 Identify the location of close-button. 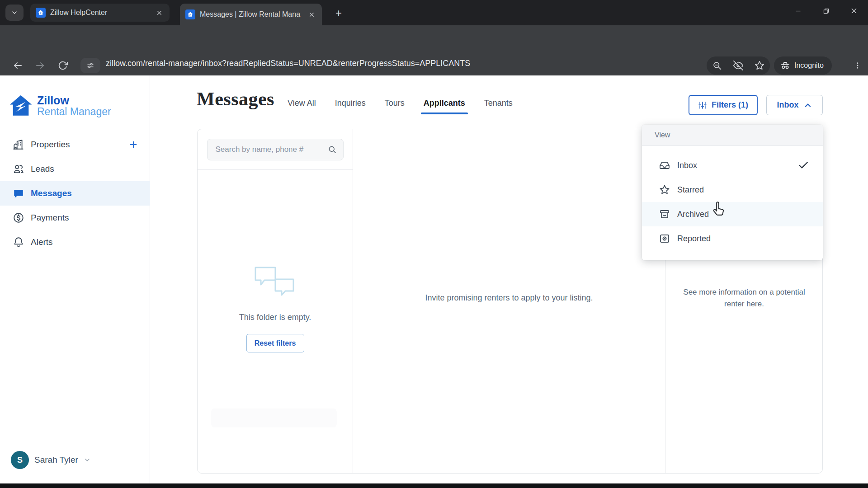
(854, 11).